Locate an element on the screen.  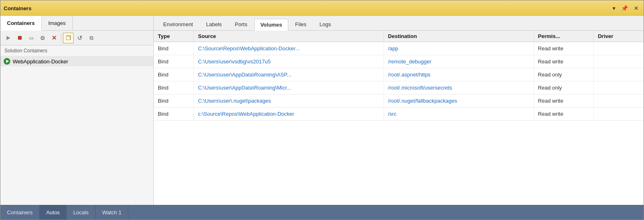
refresh-icon: ↺ is located at coordinates (80, 38).